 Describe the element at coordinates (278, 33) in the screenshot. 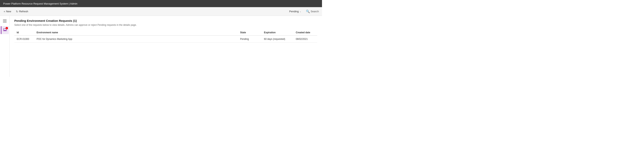

I see `column-header-expiration: Expiration` at that location.